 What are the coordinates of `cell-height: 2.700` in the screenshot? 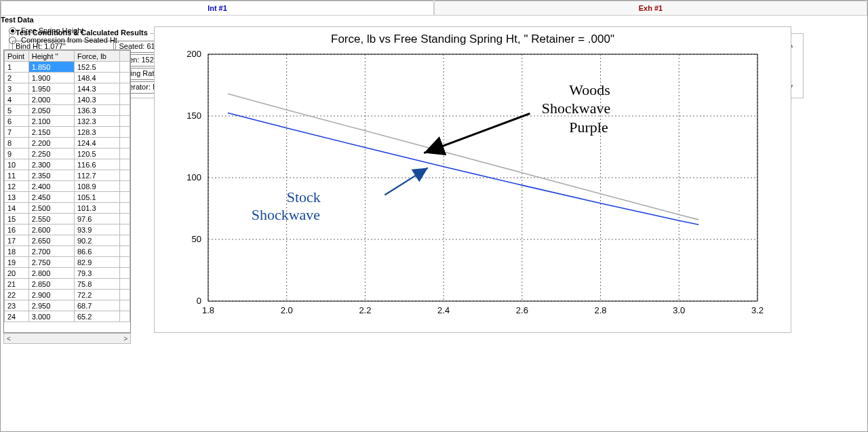 It's located at (52, 252).